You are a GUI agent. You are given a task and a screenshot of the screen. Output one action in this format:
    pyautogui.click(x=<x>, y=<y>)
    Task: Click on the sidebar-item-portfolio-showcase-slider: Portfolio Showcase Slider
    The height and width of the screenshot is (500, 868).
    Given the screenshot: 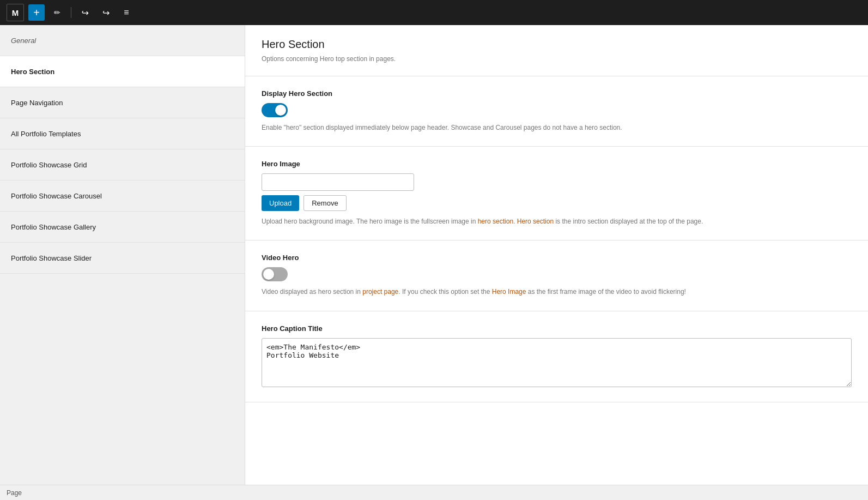 What is the action you would take?
    pyautogui.click(x=122, y=258)
    